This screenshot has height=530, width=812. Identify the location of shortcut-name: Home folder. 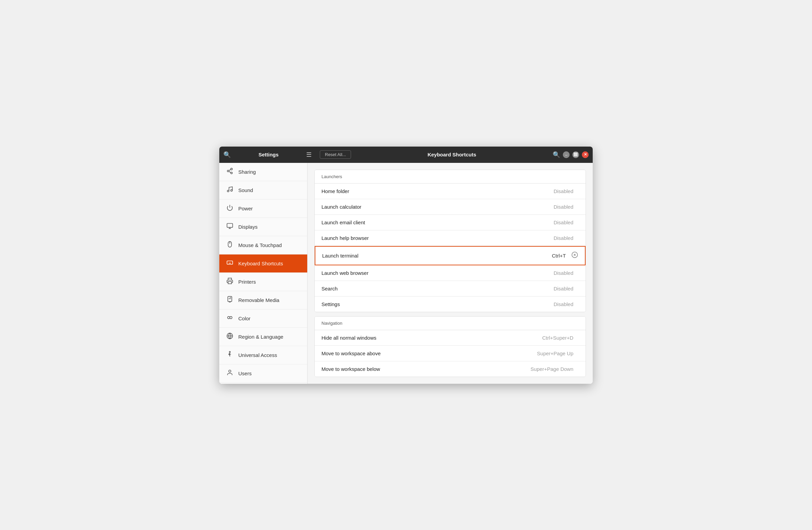
(437, 191).